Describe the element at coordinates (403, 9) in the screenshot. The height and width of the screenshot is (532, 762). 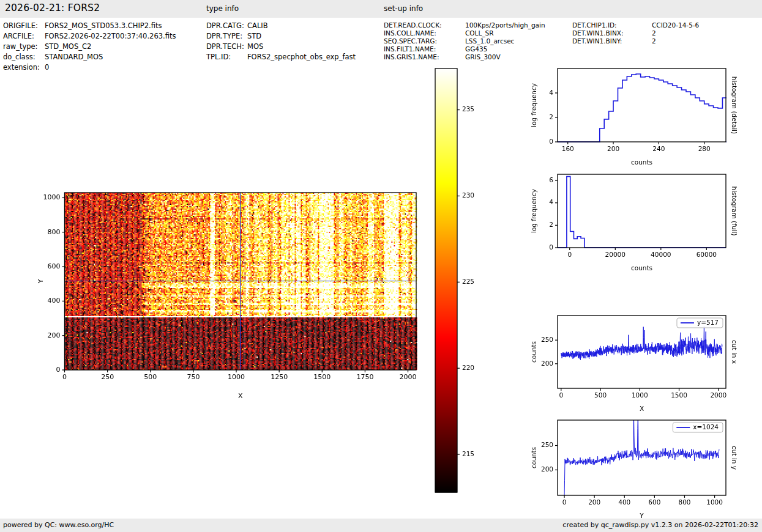
I see `section-title-setup-info: set-up info` at that location.